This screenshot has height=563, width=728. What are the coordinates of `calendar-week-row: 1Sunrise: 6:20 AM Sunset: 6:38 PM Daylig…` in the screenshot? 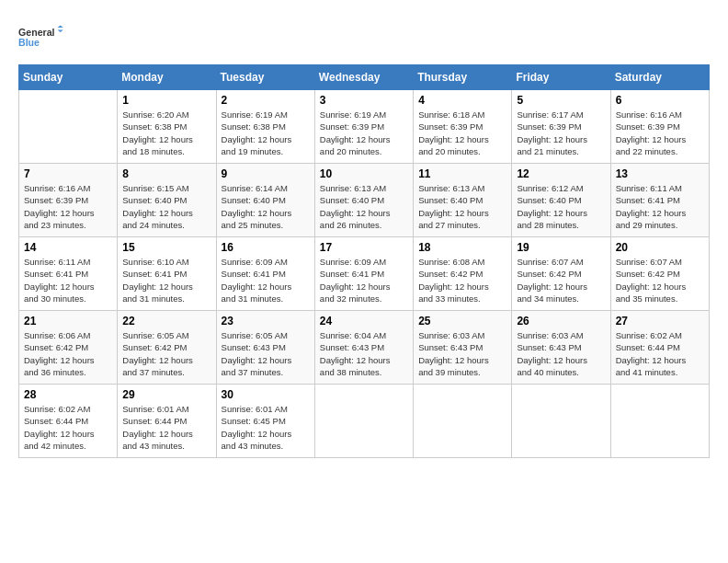 It's located at (364, 127).